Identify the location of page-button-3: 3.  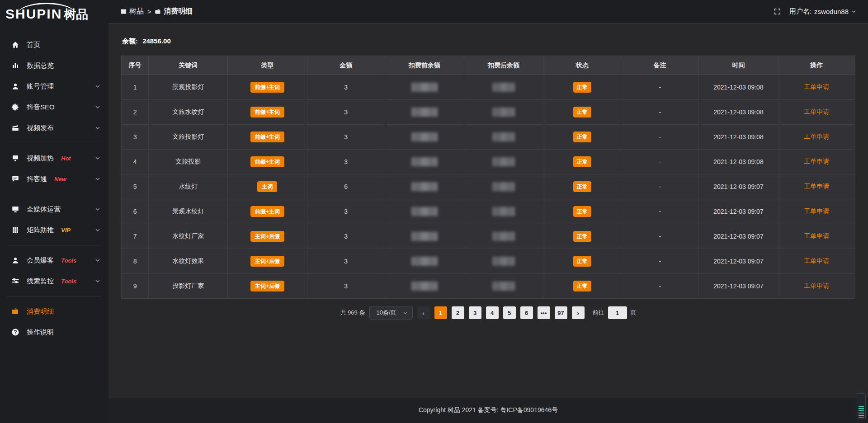
(475, 313).